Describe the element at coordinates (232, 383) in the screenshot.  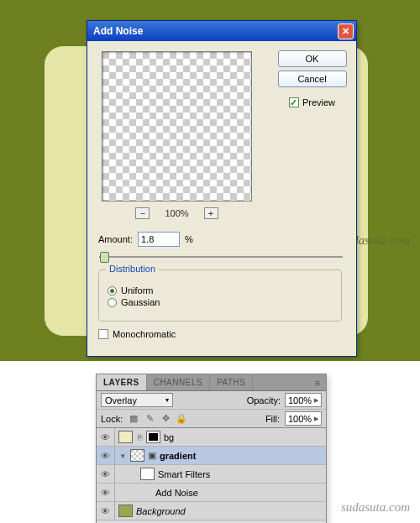
I see `tab-paths: PATHS` at that location.